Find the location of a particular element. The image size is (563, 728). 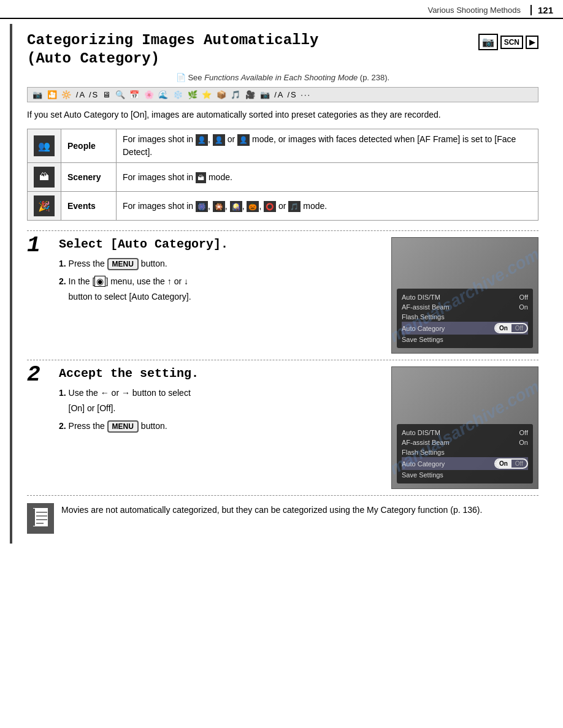

step-2-number: 2 is located at coordinates (39, 375).